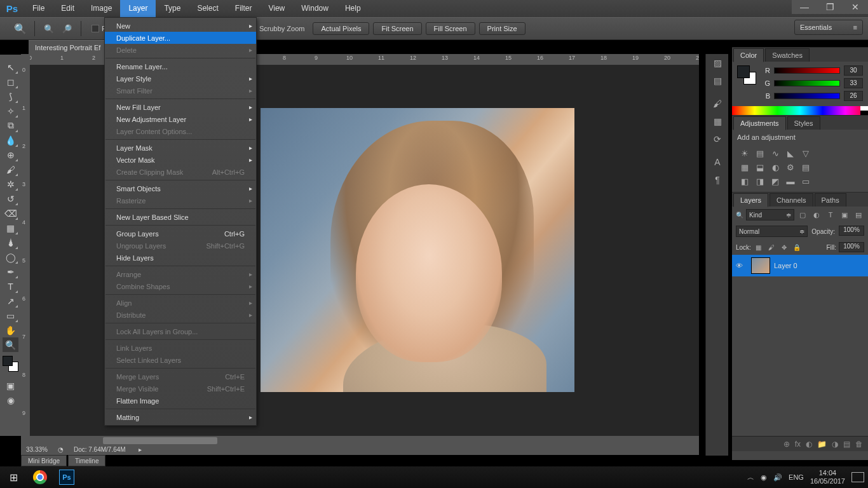 This screenshot has height=488, width=868. I want to click on filter-pixel-icon: ▢, so click(803, 215).